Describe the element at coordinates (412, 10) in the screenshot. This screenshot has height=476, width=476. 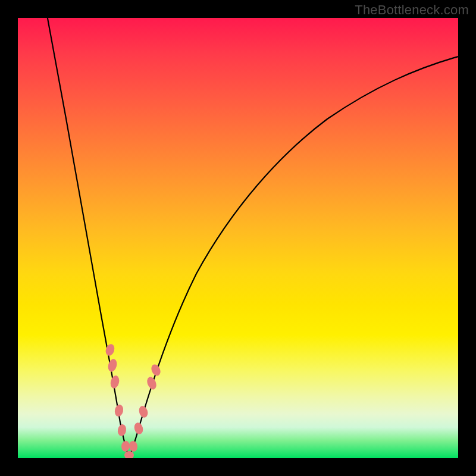
I see `watermark-text: TheBottleneck.com` at that location.